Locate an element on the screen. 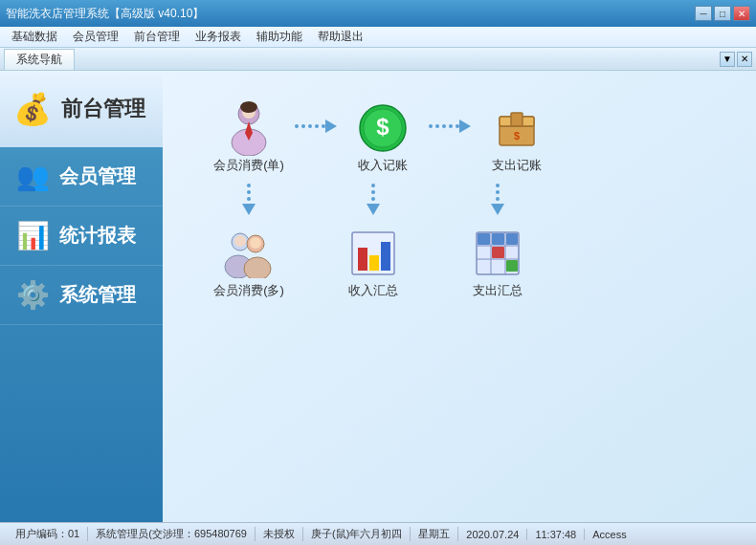 This screenshot has width=756, height=545. window-controls: ─ □ ✕ is located at coordinates (723, 13).